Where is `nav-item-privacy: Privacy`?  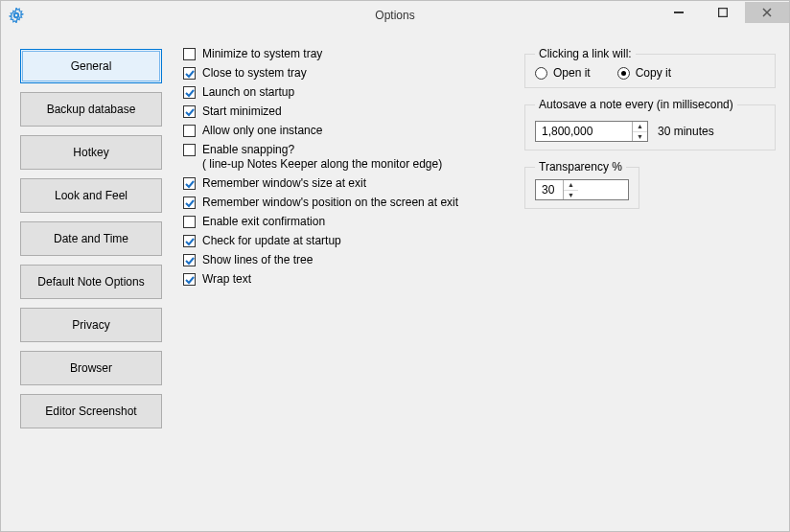 nav-item-privacy: Privacy is located at coordinates (91, 325).